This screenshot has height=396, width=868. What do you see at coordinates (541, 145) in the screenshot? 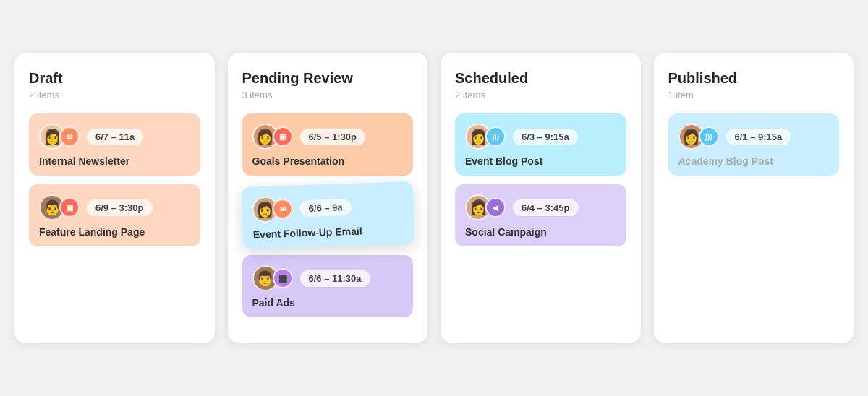
I see `card-sched-1: 👩 ))) 6/3 – 9:15a Event Blog Post` at bounding box center [541, 145].